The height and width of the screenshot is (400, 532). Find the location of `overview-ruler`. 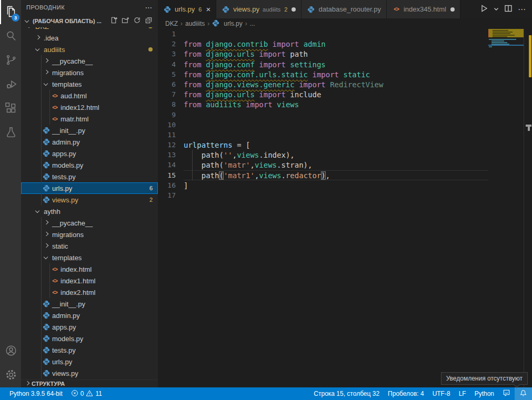

overview-ruler is located at coordinates (528, 208).